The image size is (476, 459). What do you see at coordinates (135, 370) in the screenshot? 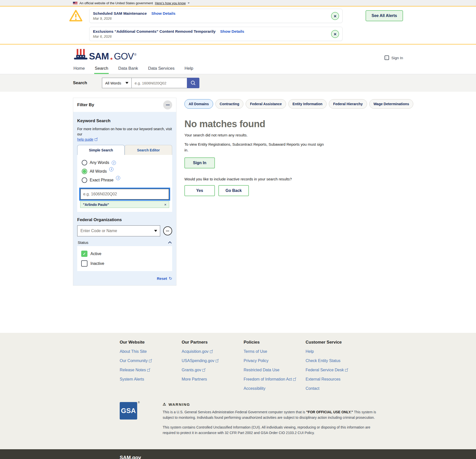
I see `footer-link: Release Notes` at bounding box center [135, 370].